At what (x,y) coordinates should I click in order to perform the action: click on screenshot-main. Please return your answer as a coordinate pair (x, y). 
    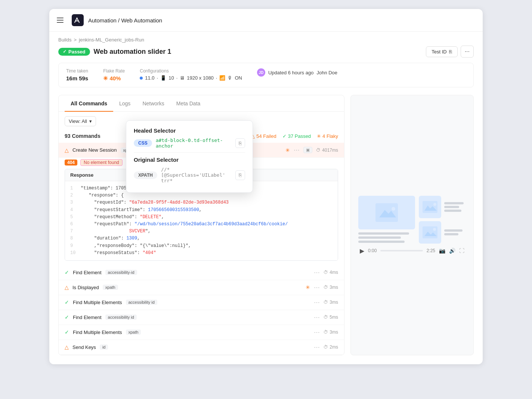
    Looking at the image, I should click on (387, 219).